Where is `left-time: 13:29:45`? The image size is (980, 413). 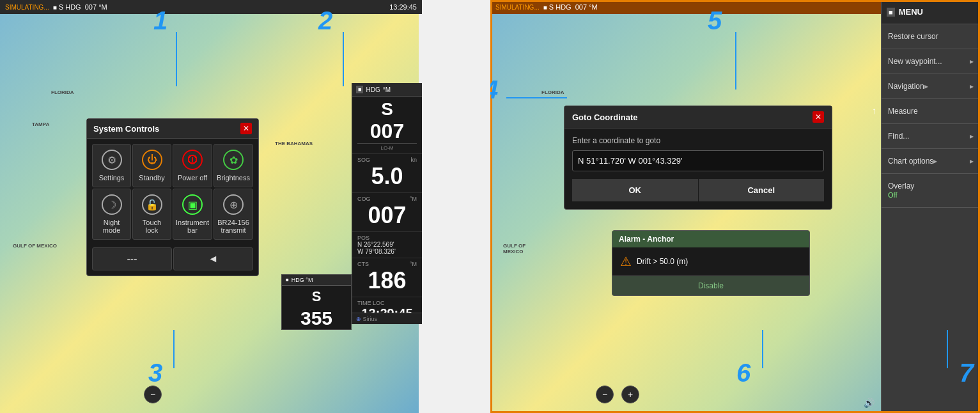 left-time: 13:29:45 is located at coordinates (403, 7).